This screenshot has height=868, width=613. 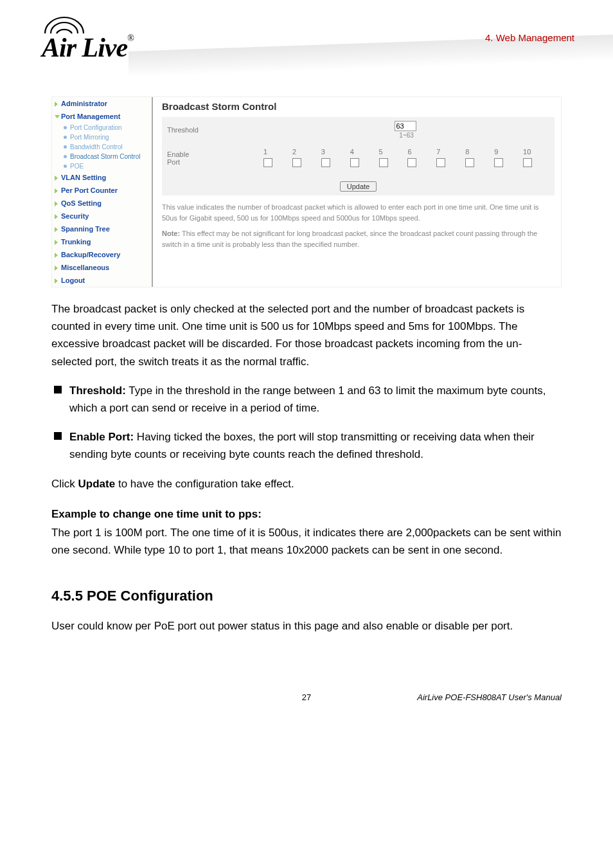 What do you see at coordinates (362, 152) in the screenshot?
I see `port-num: 4` at bounding box center [362, 152].